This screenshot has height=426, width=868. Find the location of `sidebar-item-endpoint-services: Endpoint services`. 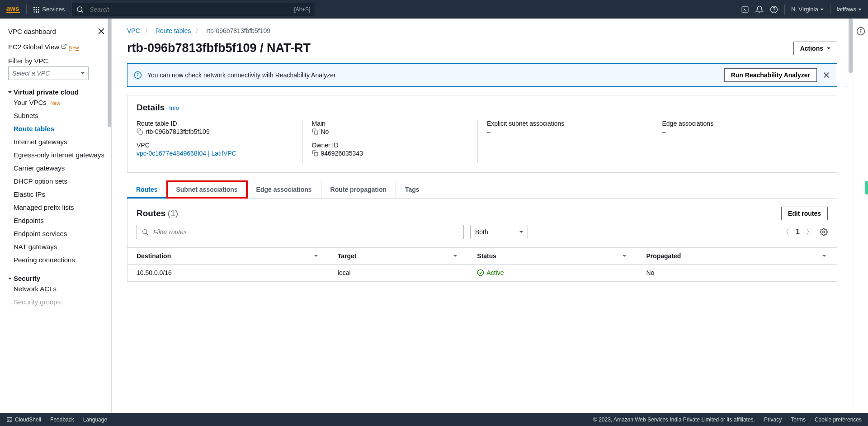

sidebar-item-endpoint-services: Endpoint services is located at coordinates (57, 233).